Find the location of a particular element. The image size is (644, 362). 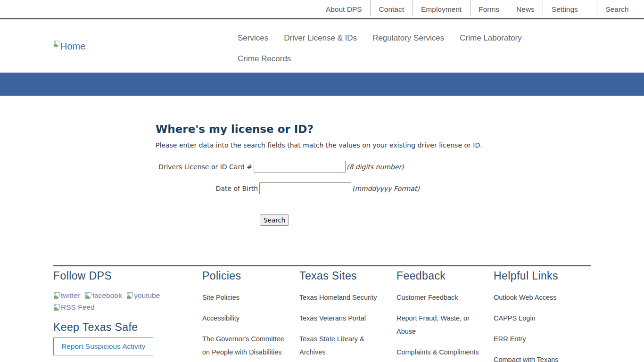

page-title-band is located at coordinates (322, 84).